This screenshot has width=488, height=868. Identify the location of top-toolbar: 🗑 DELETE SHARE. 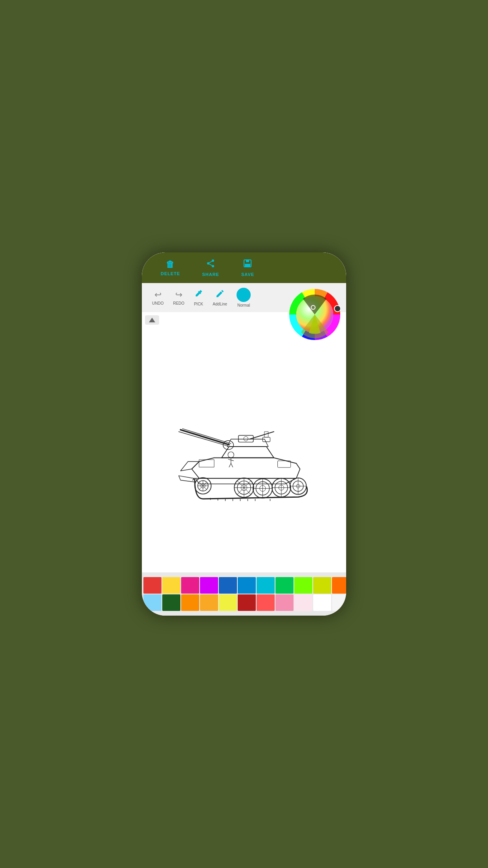
(244, 268).